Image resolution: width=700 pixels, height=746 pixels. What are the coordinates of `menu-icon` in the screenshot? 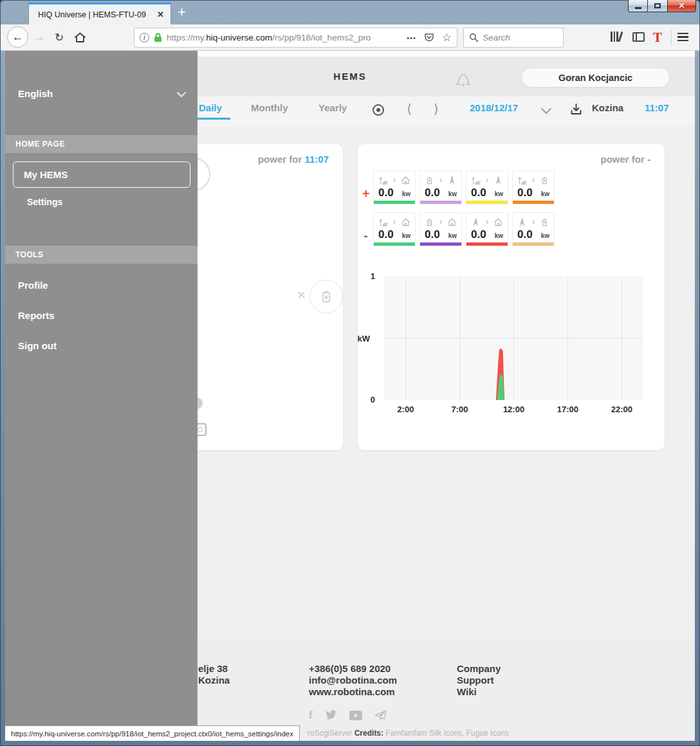 It's located at (683, 38).